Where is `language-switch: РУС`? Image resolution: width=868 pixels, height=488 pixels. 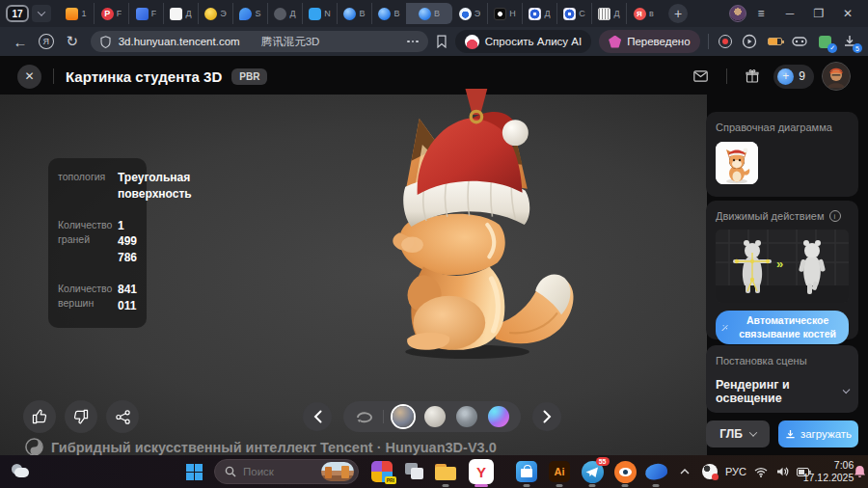 language-switch: РУС is located at coordinates (736, 472).